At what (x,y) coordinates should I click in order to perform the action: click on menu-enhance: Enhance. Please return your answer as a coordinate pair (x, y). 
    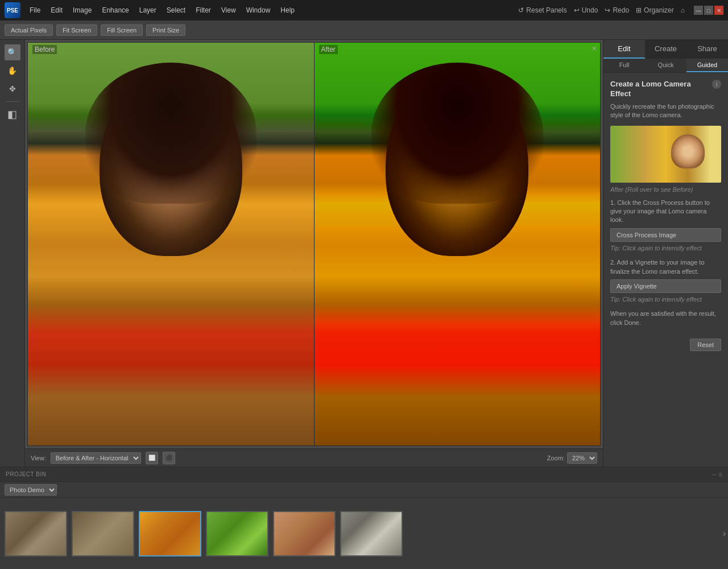
    Looking at the image, I should click on (115, 10).